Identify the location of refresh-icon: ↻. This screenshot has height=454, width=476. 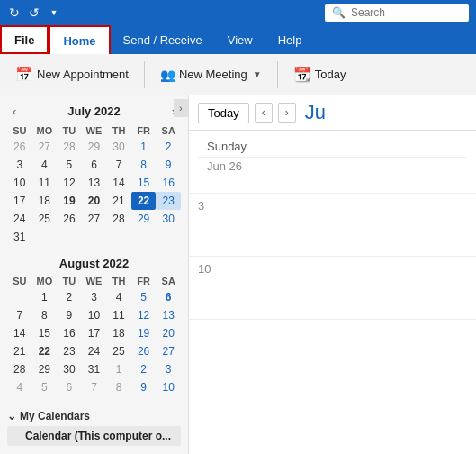
(14, 13).